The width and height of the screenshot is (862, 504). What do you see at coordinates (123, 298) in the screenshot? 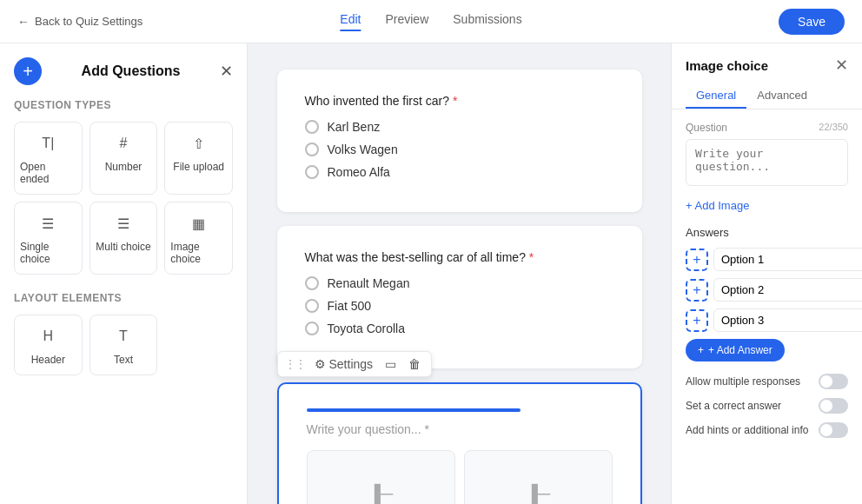
I see `layout-elements-label: Layout elements` at bounding box center [123, 298].